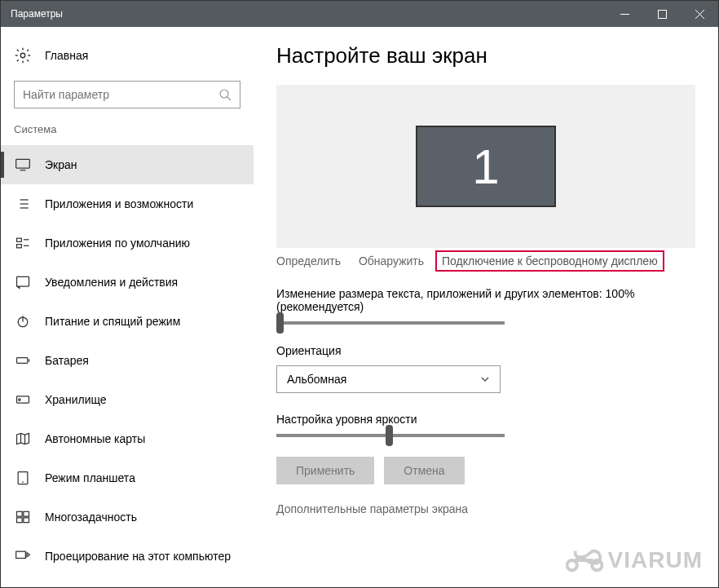 Image resolution: width=719 pixels, height=588 pixels. What do you see at coordinates (486, 300) in the screenshot?
I see `scale-label: Изменение размера текста, приложений и д…` at bounding box center [486, 300].